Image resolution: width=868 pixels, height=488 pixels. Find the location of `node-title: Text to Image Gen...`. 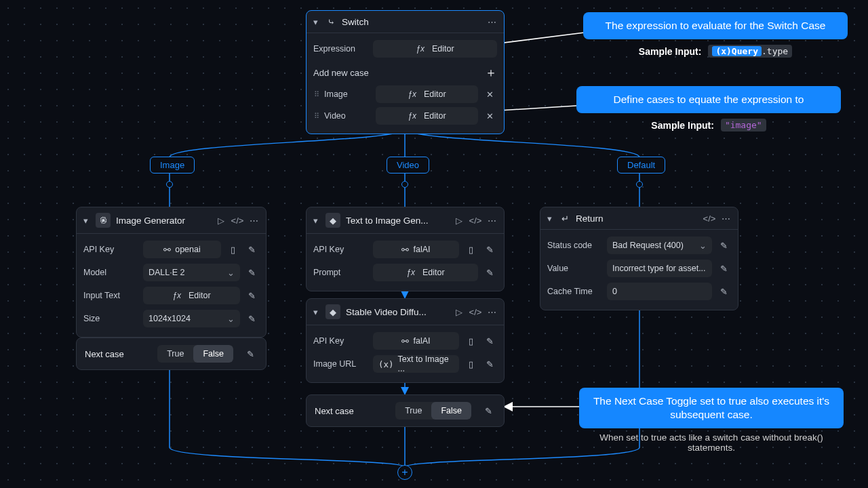

node-title: Text to Image Gen... is located at coordinates (397, 221).